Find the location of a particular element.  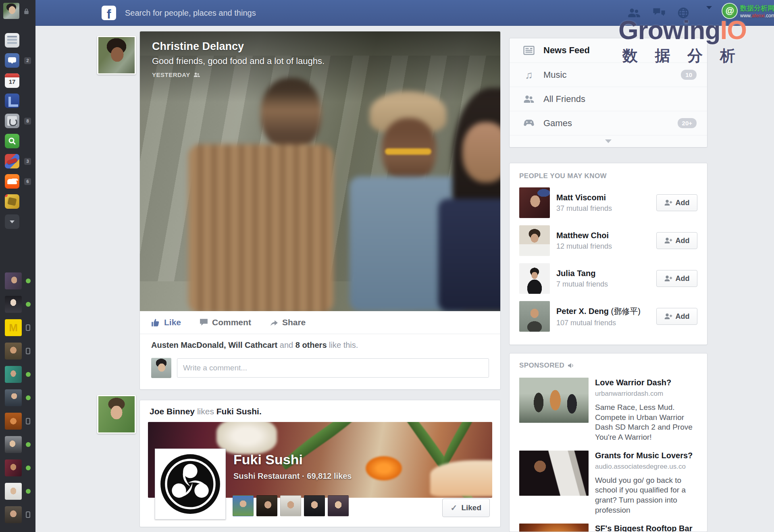

sidebar-item-search-app is located at coordinates (12, 144).